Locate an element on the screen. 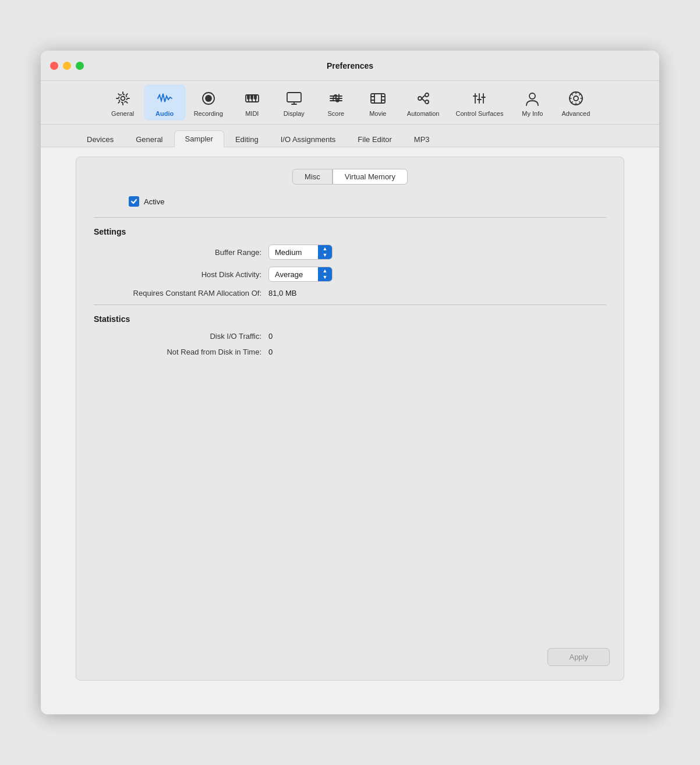  window-title: Preferences is located at coordinates (350, 66).